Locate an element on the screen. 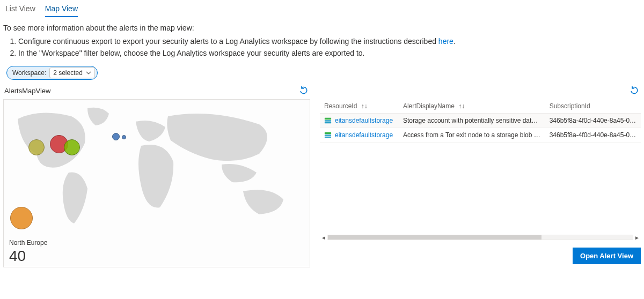 This screenshot has width=644, height=299. workspace-filter-value: 2 selected is located at coordinates (68, 73).